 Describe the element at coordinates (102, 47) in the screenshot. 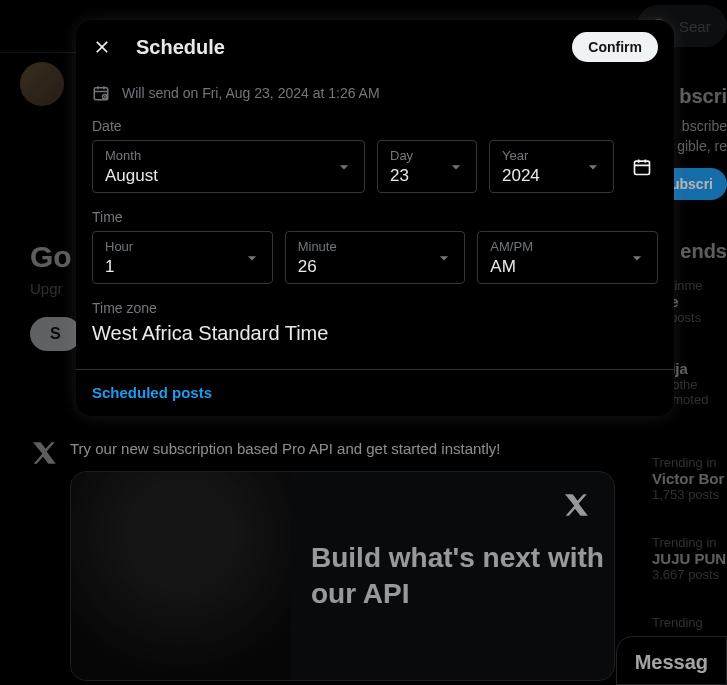

I see `close-button` at that location.